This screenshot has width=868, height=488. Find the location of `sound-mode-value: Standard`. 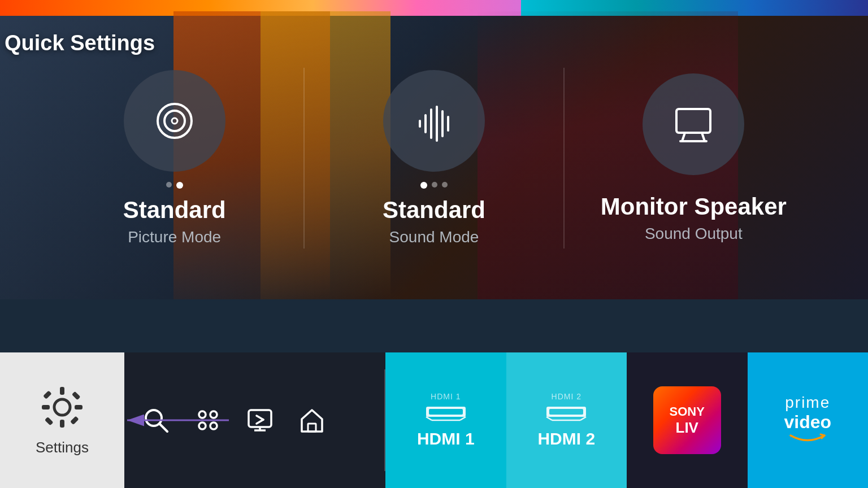

sound-mode-value: Standard is located at coordinates (434, 210).